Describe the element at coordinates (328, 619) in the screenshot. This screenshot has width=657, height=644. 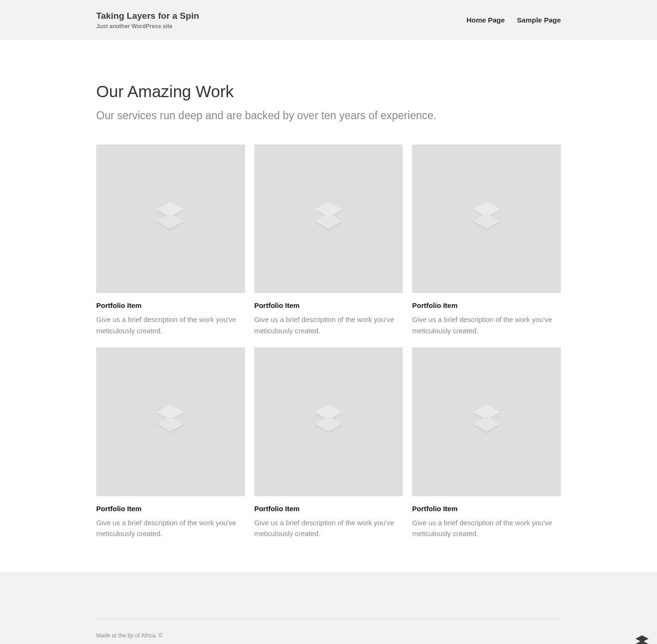
I see `footer-divider` at that location.